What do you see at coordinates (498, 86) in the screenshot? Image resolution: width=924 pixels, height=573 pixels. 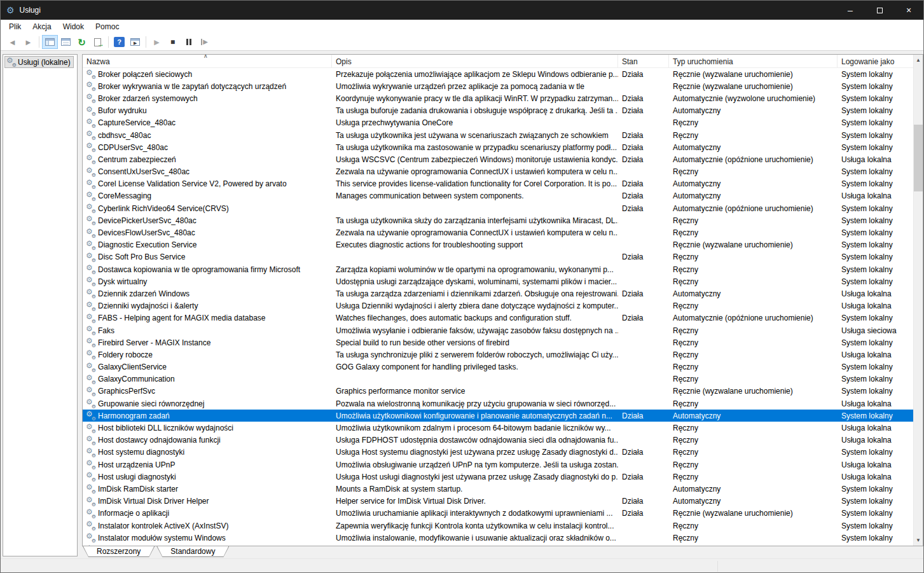 I see `service-row: Broker wykrywania w tle zapytań dotycząc…` at bounding box center [498, 86].